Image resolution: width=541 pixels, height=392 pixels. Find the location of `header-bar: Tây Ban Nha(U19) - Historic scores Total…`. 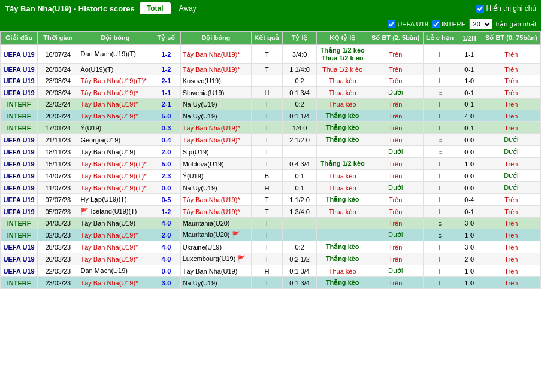

header-bar: Tây Ban Nha(U19) - Historic scores Total… is located at coordinates (271, 8).